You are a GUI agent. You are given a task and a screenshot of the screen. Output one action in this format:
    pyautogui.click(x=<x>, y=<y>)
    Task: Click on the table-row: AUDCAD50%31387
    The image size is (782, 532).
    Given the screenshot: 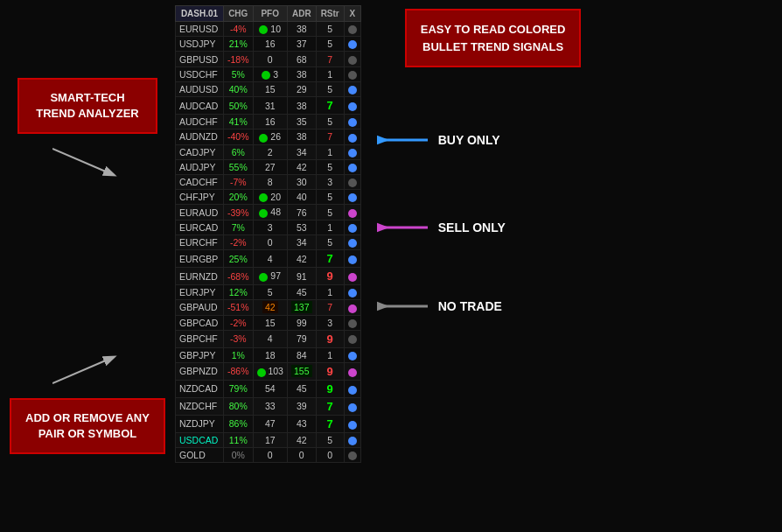 What is the action you would take?
    pyautogui.click(x=269, y=106)
    